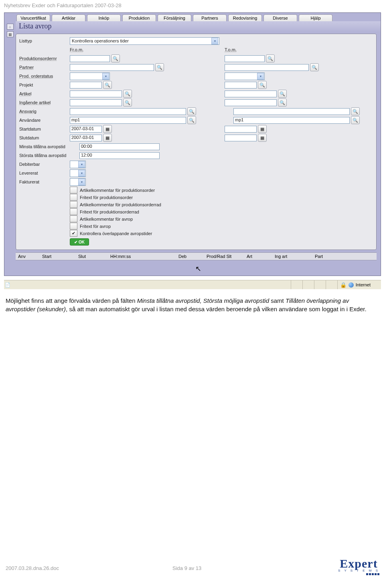 This screenshot has width=385, height=588. Describe the element at coordinates (104, 18) in the screenshot. I see `menu-inkop: Inköp` at that location.